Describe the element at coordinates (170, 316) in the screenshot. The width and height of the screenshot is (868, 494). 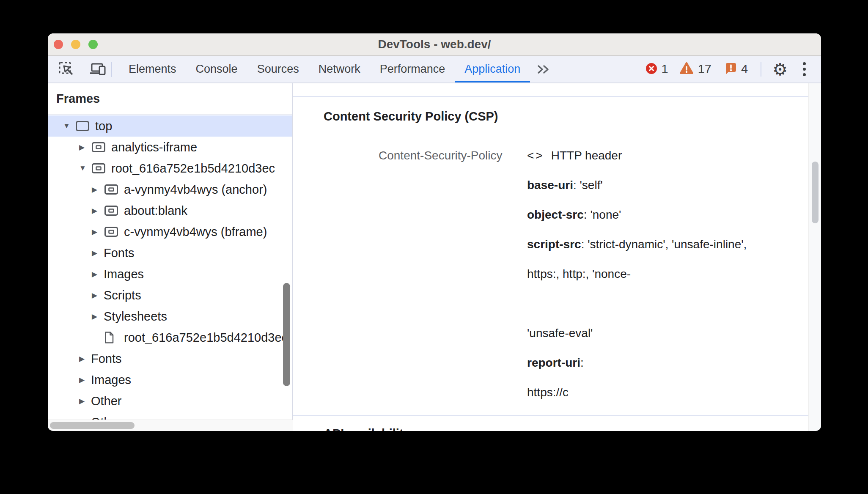
I see `tree-item-stylesheets: ▶Stylesheets` at that location.